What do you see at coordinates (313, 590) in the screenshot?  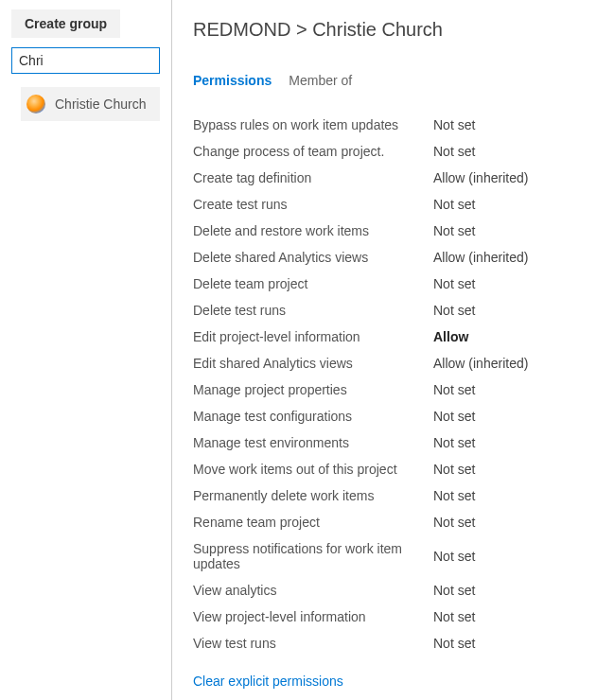 I see `permission-label: View analytics` at bounding box center [313, 590].